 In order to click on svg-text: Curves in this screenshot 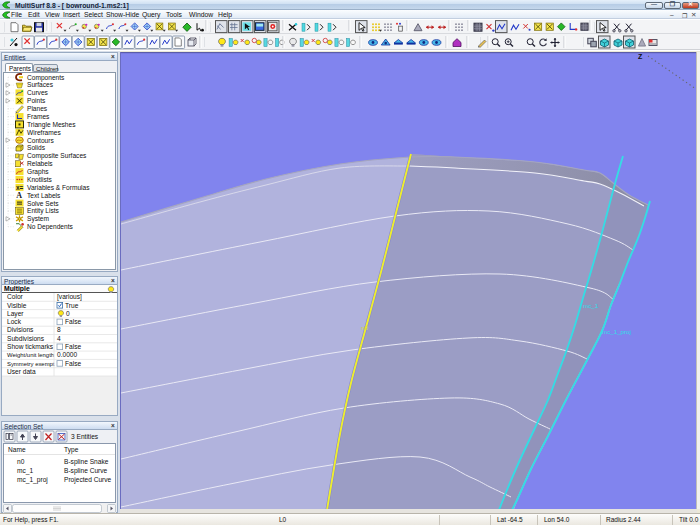, I will do `click(38, 92)`.